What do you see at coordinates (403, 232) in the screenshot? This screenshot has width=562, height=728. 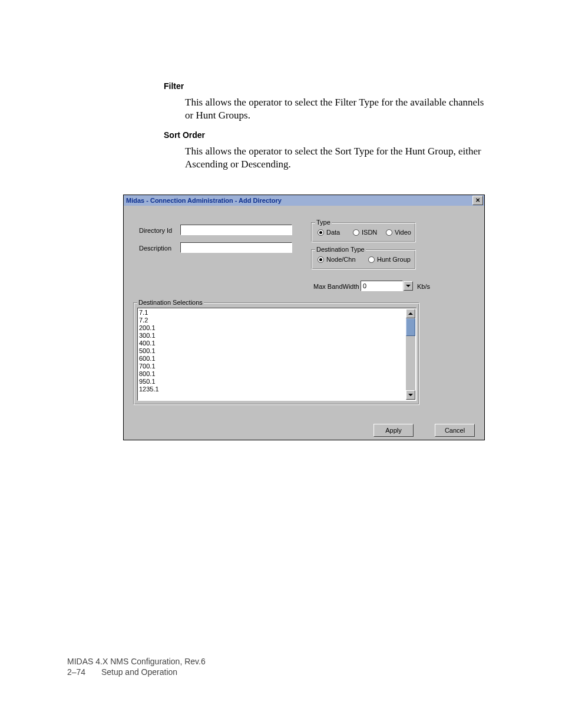 I see `radio-label: Video` at bounding box center [403, 232].